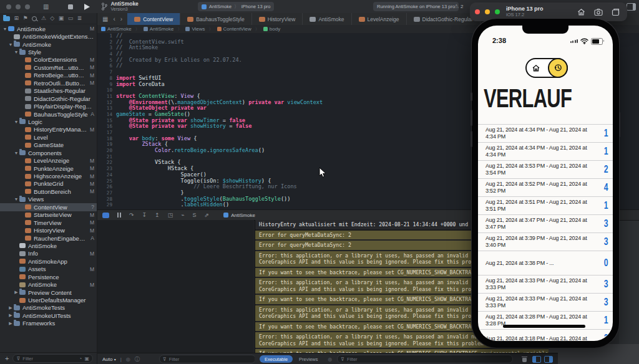  I want to click on history-list: Aug 21, 2024 at 4:34 PM - Aug 21, 2024 a…, so click(545, 232).